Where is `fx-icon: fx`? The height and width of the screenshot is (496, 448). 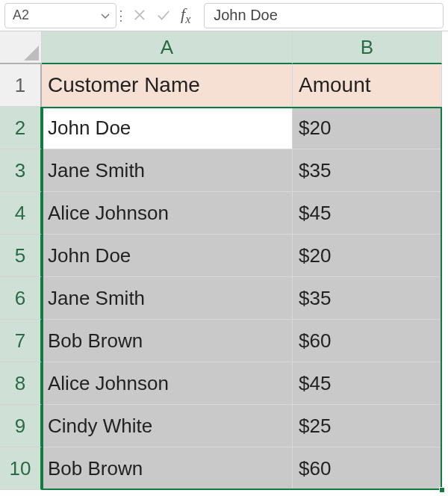 fx-icon: fx is located at coordinates (185, 15).